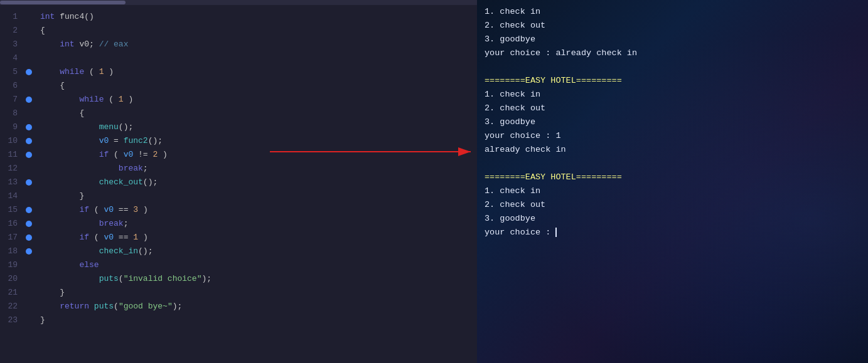  What do you see at coordinates (259, 196) in the screenshot?
I see `code-line-14: }` at bounding box center [259, 196].